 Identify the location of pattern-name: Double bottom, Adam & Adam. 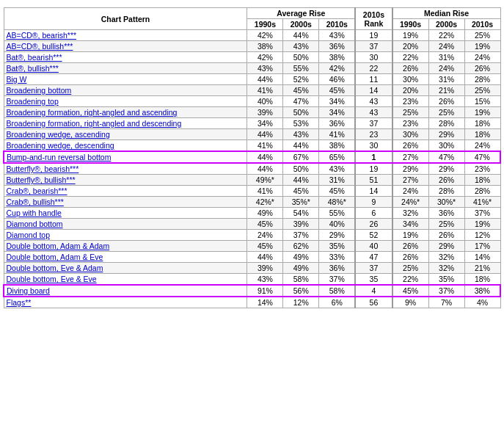
(125, 247).